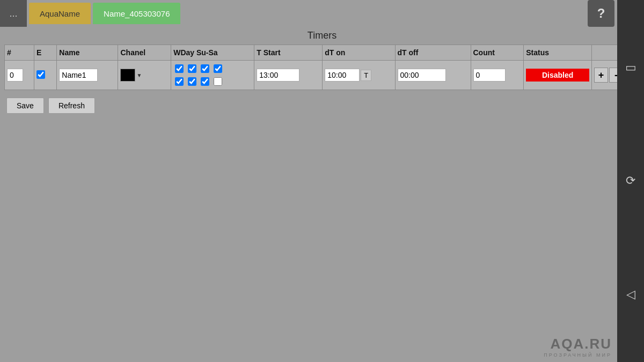 The image size is (644, 362). What do you see at coordinates (87, 75) in the screenshot?
I see `cell-name` at bounding box center [87, 75].